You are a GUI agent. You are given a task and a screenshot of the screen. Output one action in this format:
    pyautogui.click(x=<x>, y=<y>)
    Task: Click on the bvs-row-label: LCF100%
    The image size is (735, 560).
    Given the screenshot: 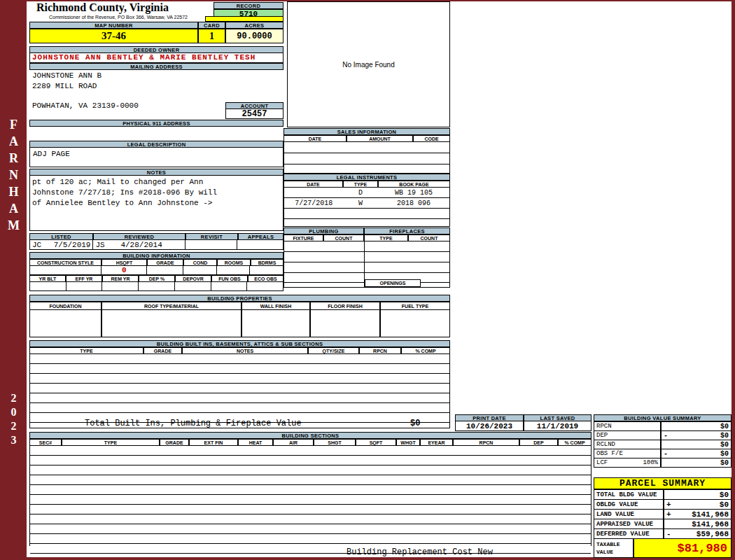 What is the action you would take?
    pyautogui.click(x=627, y=463)
    